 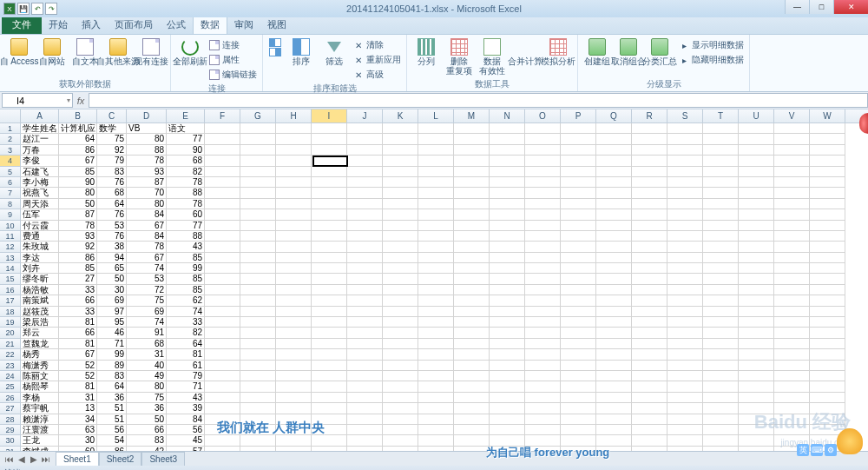 I want to click on cell-Q28, so click(x=615, y=420).